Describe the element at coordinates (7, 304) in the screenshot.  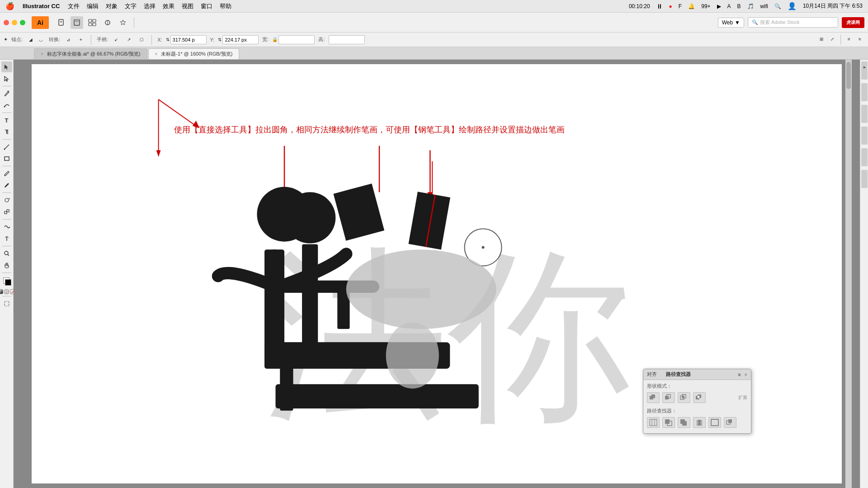
I see `artboard-tool-btn` at that location.